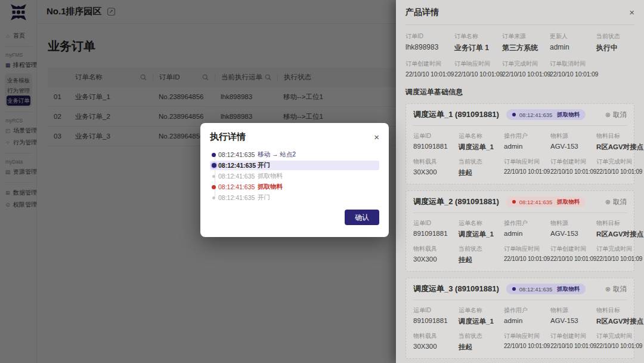 This screenshot has height=363, width=644. I want to click on section-title: 调度运单基础信息, so click(520, 92).